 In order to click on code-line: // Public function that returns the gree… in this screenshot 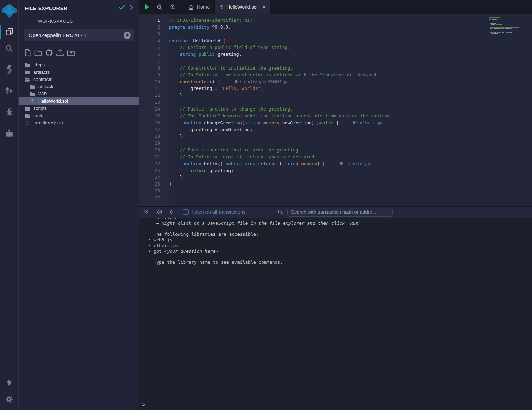, I will do `click(328, 150)`.